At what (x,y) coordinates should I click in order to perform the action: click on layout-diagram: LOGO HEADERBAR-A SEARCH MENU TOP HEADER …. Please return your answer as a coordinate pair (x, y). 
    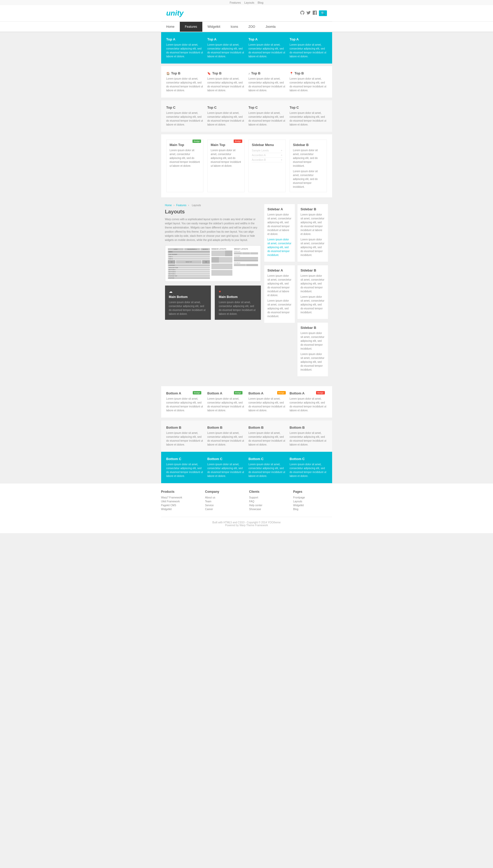
    Looking at the image, I should click on (213, 264).